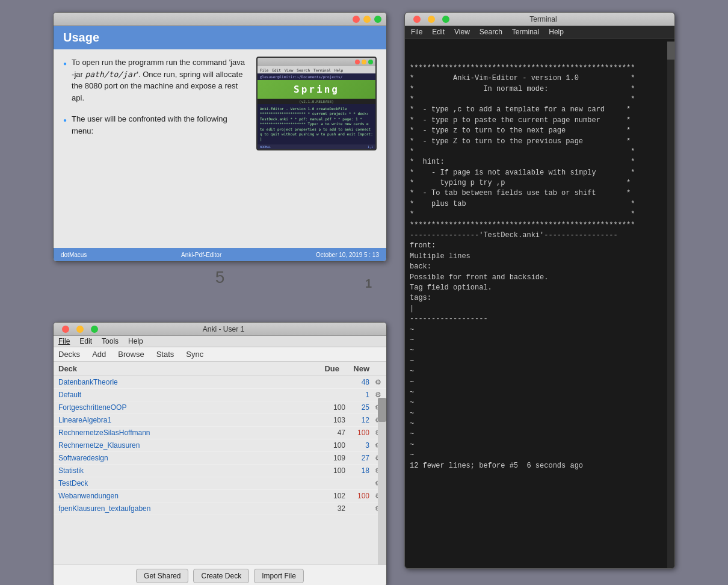 The width and height of the screenshot is (728, 585). Describe the element at coordinates (431, 19) in the screenshot. I see `terminal-minimize-icon` at that location.